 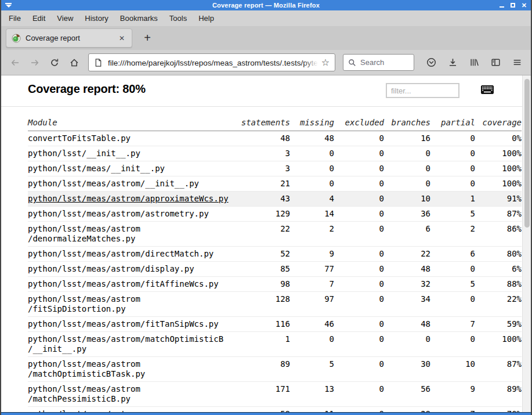 I want to click on menu-view: View, so click(x=65, y=19).